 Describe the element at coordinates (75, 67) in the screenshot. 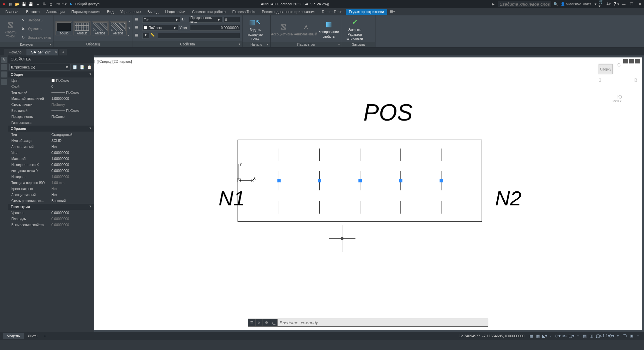

I see `quick-select-icon: 🧾` at that location.